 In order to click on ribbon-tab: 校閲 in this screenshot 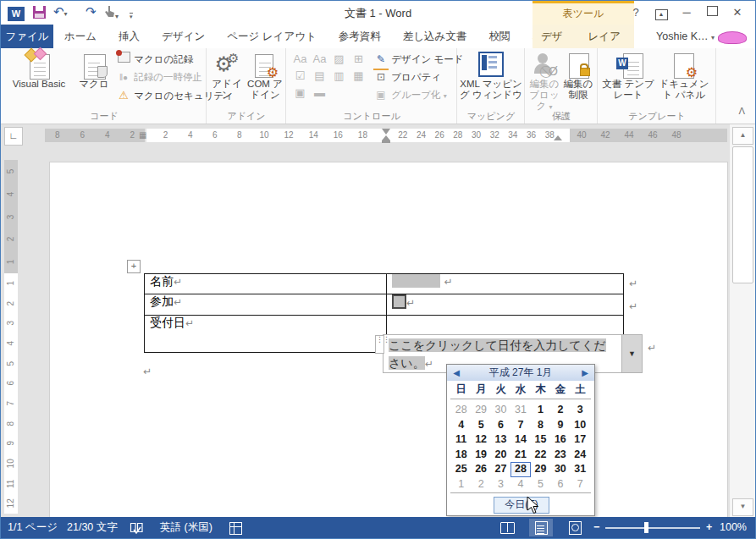, I will do `click(499, 36)`.